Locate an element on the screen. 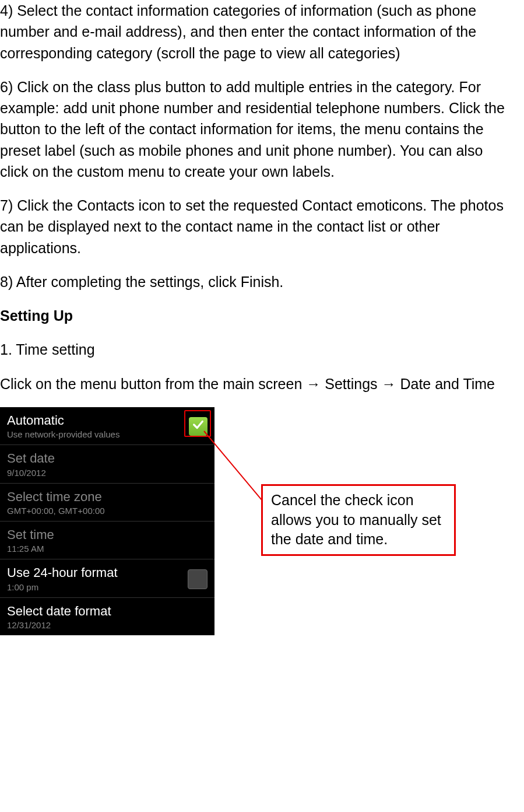 This screenshot has width=524, height=812. row-title: Select date format is located at coordinates (59, 611).